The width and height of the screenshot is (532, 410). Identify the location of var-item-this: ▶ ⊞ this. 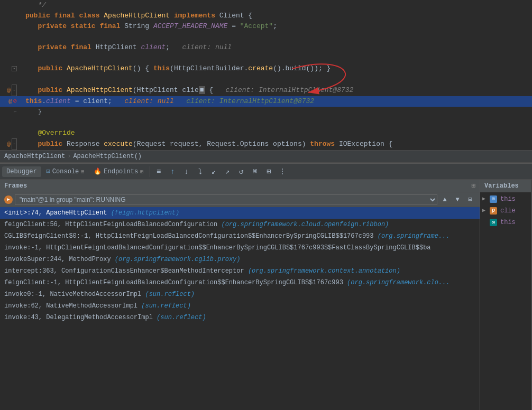
(506, 199).